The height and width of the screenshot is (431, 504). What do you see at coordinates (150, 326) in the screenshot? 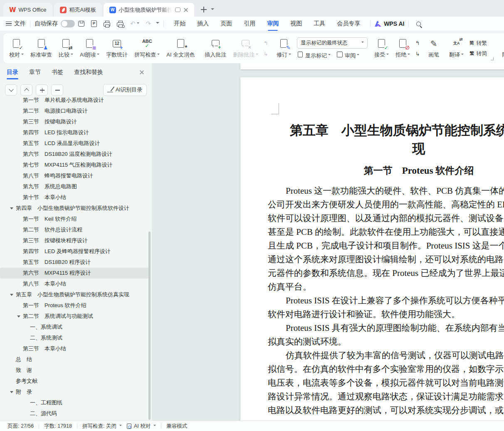
I see `sidebar-scrollbar` at bounding box center [150, 326].